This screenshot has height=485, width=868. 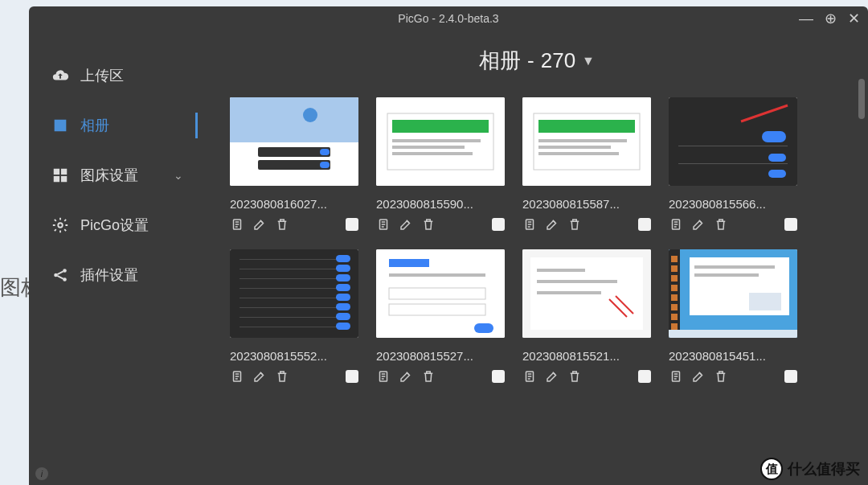 I want to click on page-title-prefix: 相册, so click(x=500, y=61).